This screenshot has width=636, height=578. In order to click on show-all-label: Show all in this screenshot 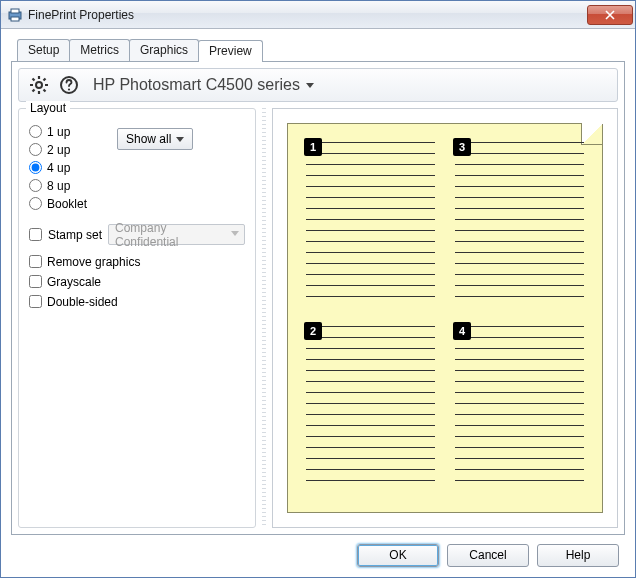, I will do `click(148, 139)`.